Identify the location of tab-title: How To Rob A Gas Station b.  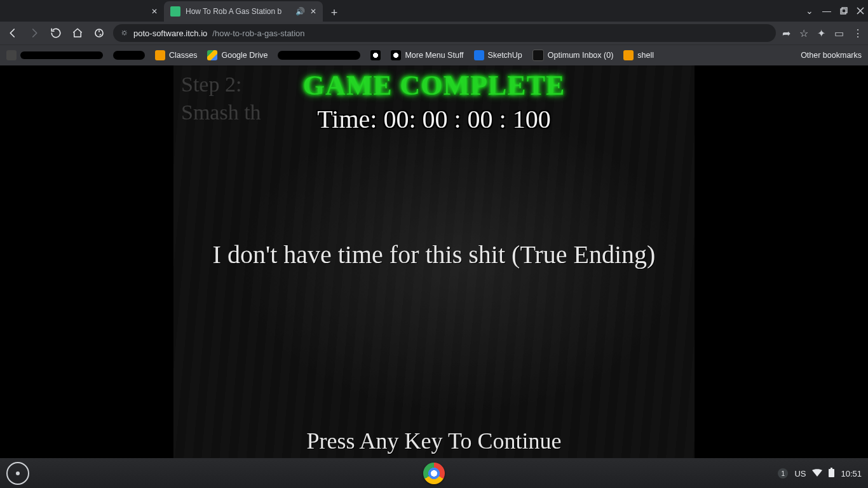
(238, 11).